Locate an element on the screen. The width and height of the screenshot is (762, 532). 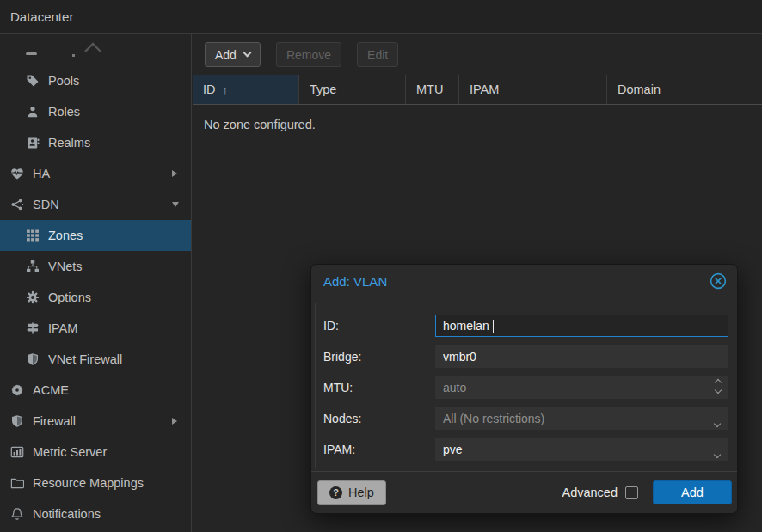
sidebar-item-ipam: IPAM is located at coordinates (95, 328).